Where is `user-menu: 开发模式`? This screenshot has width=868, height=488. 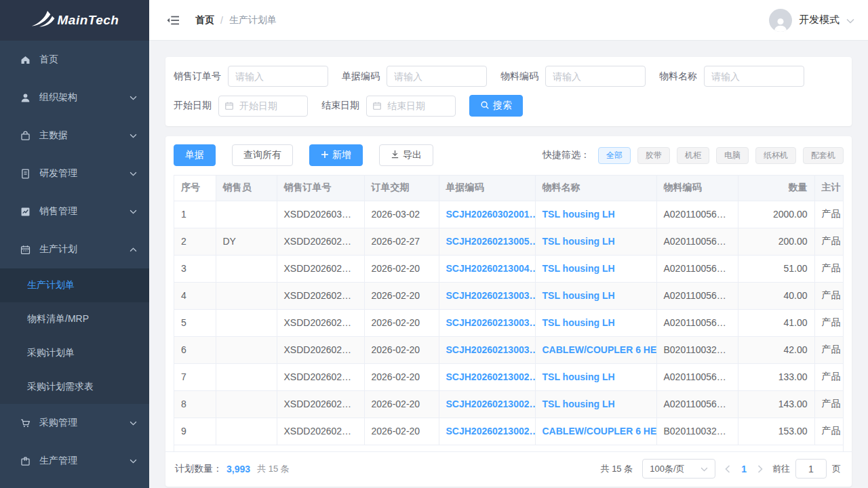 user-menu: 开发模式 is located at coordinates (812, 20).